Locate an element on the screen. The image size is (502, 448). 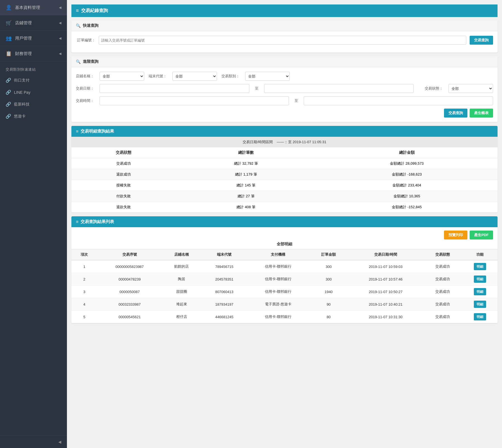
summary-title: 交易明細查詢結果 is located at coordinates (97, 131).